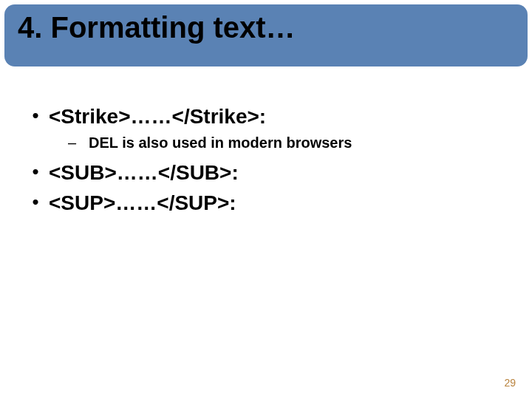 Image resolution: width=532 pixels, height=399 pixels. Describe the element at coordinates (266, 173) in the screenshot. I see `bullet-item: • <SUB>……</SUB>:` at that location.